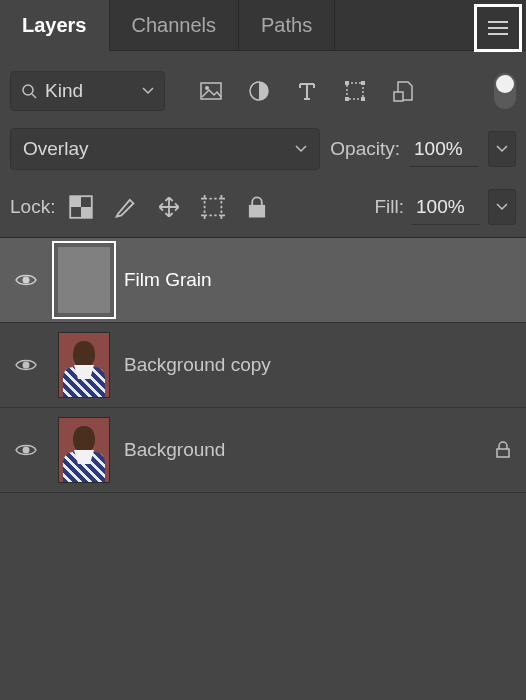 This screenshot has width=526, height=700. Describe the element at coordinates (88, 91) in the screenshot. I see `filter-kind-dropdown: Kind` at that location.